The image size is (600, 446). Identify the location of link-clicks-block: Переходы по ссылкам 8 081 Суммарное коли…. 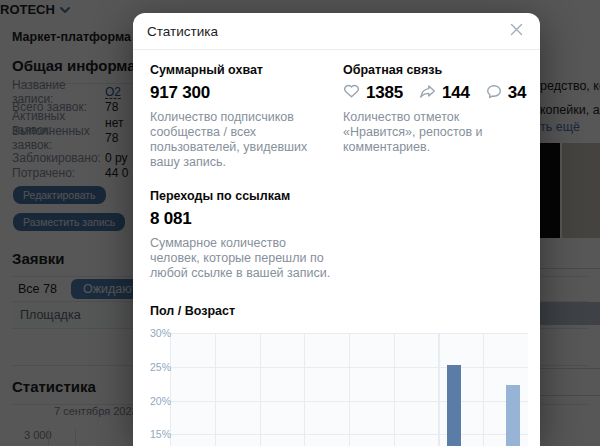
(246, 235).